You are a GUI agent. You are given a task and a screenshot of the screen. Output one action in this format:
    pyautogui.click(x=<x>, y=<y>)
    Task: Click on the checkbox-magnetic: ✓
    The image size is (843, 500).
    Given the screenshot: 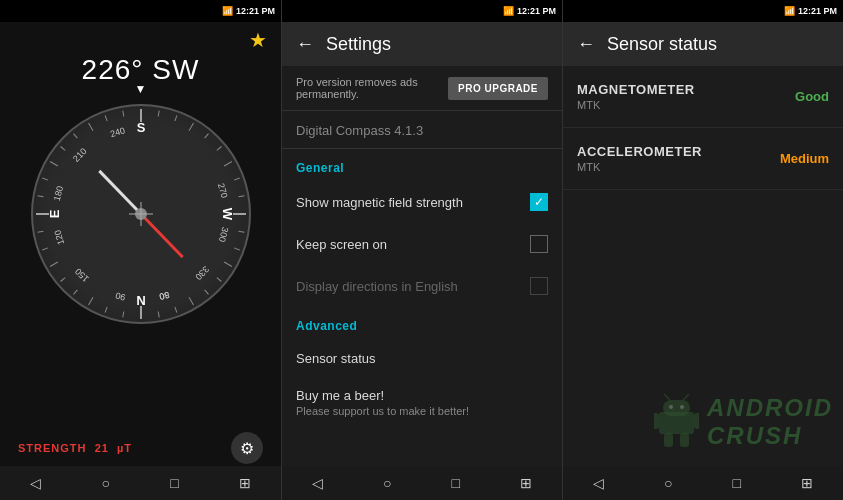 What is the action you would take?
    pyautogui.click(x=539, y=202)
    